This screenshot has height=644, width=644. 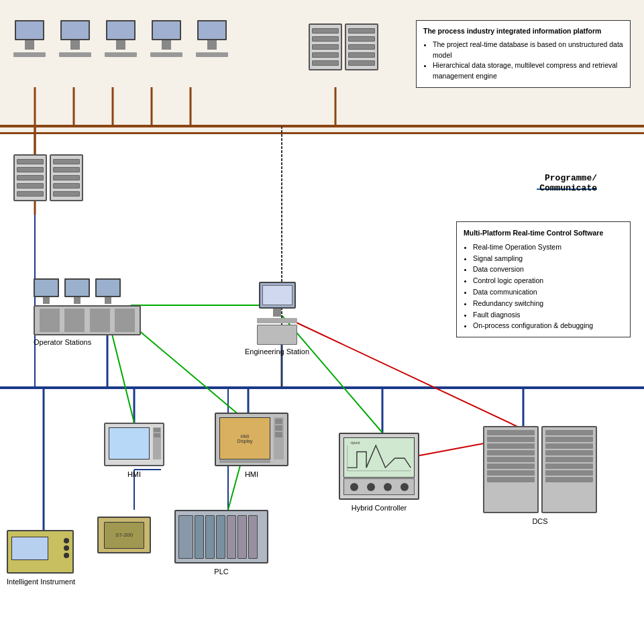 What do you see at coordinates (523, 60) in the screenshot?
I see `top-info-list: The project real-time database is based …` at bounding box center [523, 60].